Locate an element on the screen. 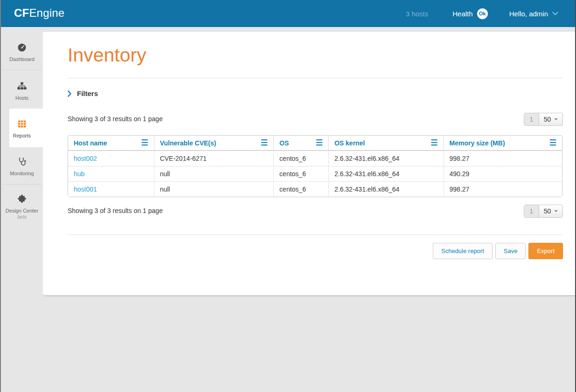 Image resolution: width=576 pixels, height=392 pixels. user-greeting: Hello, admin is located at coordinates (529, 14).